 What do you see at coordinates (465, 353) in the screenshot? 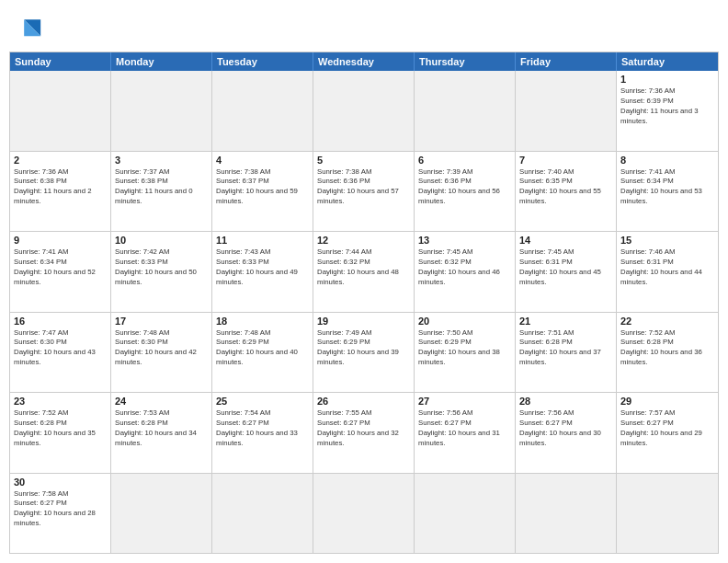
I see `calendar-cell: 20Sunrise: 7:50 AM Sunset: 6:29 PM Dayli…` at bounding box center [465, 353].